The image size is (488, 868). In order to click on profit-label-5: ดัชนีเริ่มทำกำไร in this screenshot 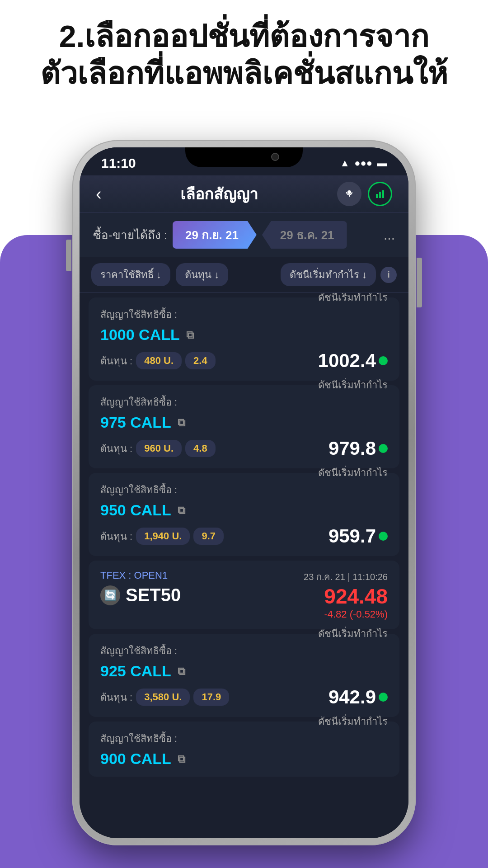, I will do `click(353, 722)`.